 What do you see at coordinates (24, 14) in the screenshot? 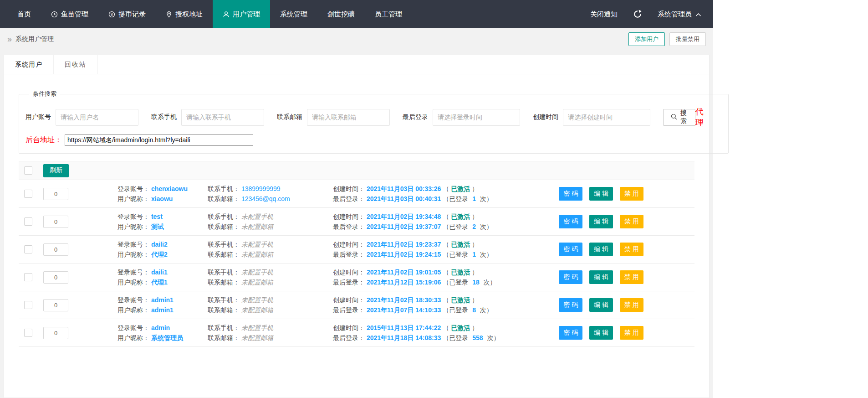
I see `nav-item-home: 首页` at bounding box center [24, 14].